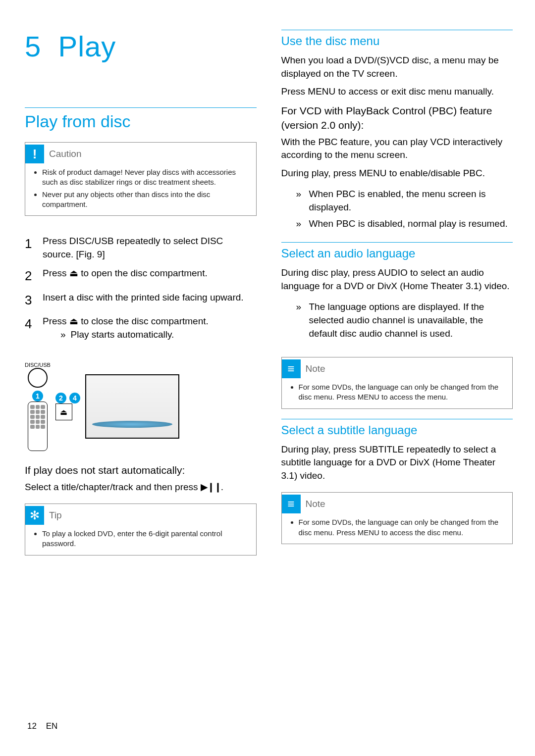 The height and width of the screenshot is (756, 535). Describe the element at coordinates (146, 200) in the screenshot. I see `caution-item: Never put any objects other than discs i…` at that location.